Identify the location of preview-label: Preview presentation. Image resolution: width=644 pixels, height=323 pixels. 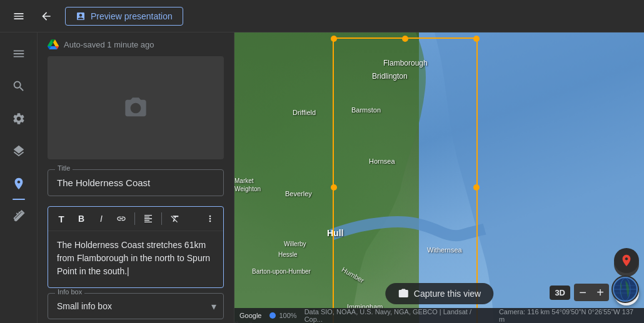
(131, 16).